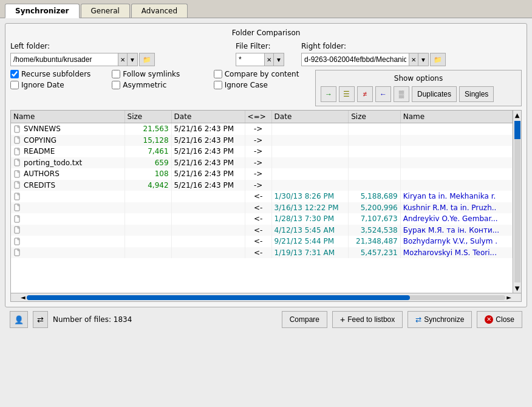 This screenshot has width=532, height=407. I want to click on table-row: <-1/28/13 7:30 PM7,107,673Andreykiv O.Ye…, so click(262, 219).